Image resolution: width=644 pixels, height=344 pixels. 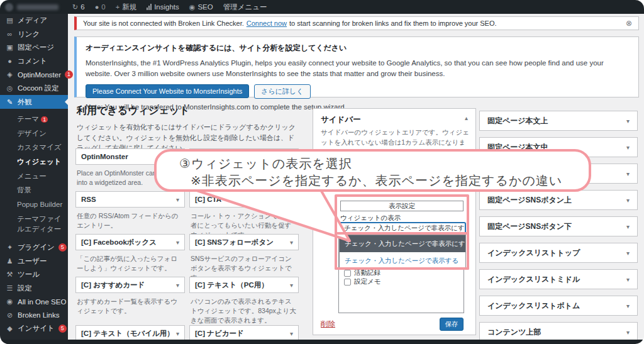 What do you see at coordinates (328, 325) in the screenshot?
I see `delete-link: 削除` at bounding box center [328, 325].